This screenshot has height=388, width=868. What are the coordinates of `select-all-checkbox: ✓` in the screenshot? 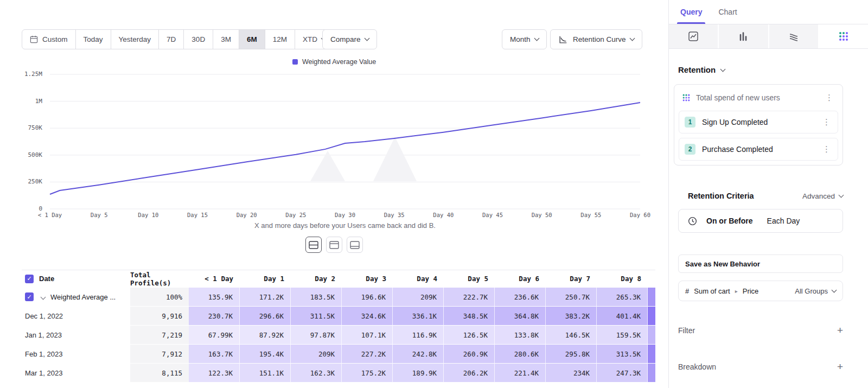 It's located at (29, 279).